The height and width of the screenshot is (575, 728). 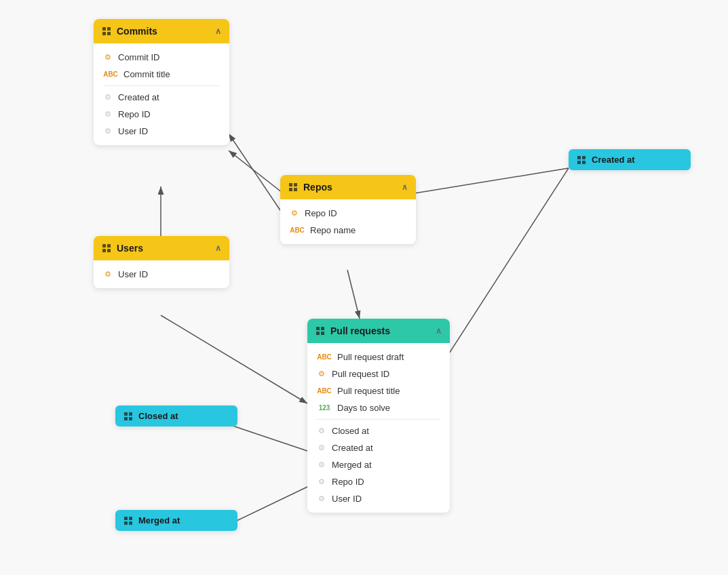 What do you see at coordinates (218, 31) in the screenshot?
I see `commits-chevron: ∧` at bounding box center [218, 31].